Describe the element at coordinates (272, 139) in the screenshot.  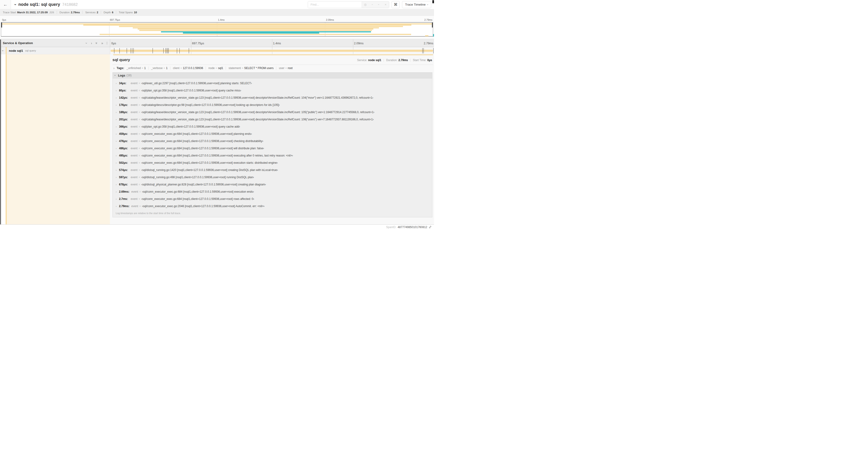
I see `span-detail-panel: sql query Service:node sql1 Duration:2.7…` at that location.